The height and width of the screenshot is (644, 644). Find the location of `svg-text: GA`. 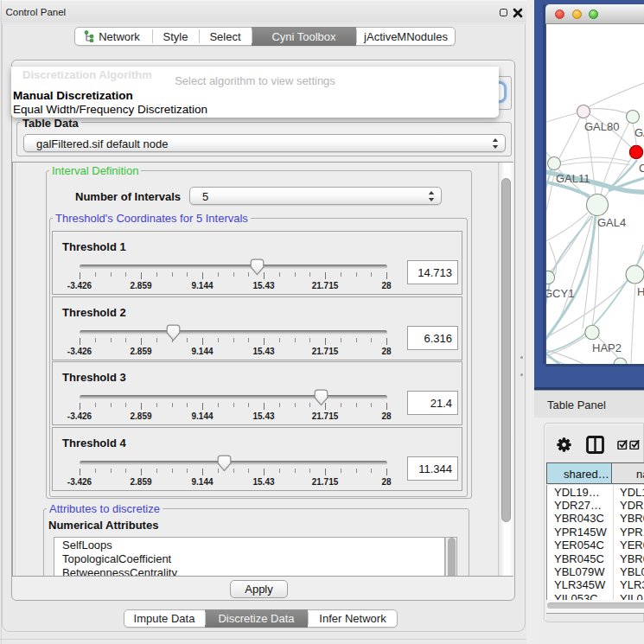

svg-text: GA is located at coordinates (640, 133).